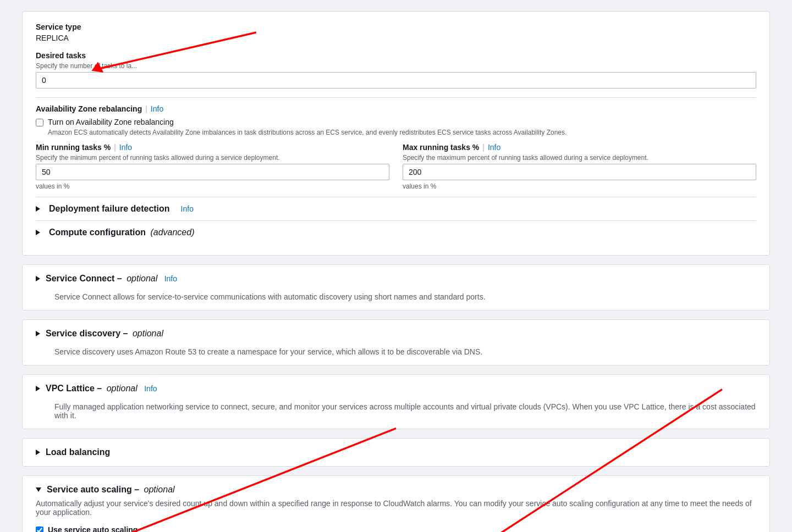 This screenshot has width=792, height=532. I want to click on min-tasks-input, so click(212, 172).